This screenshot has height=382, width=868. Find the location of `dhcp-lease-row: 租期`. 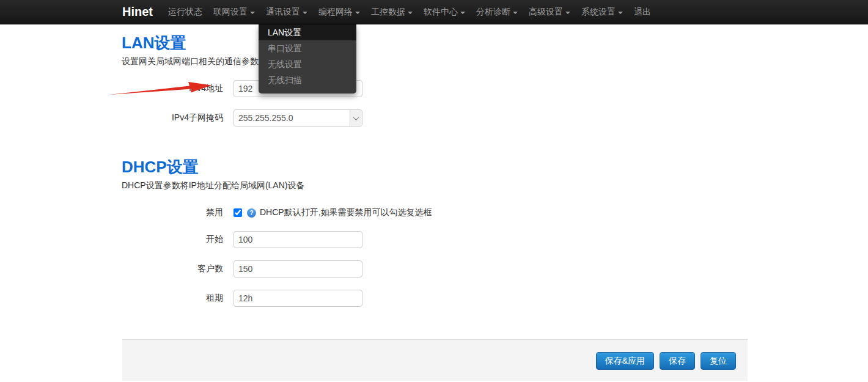

dhcp-lease-row: 租期 is located at coordinates (278, 298).